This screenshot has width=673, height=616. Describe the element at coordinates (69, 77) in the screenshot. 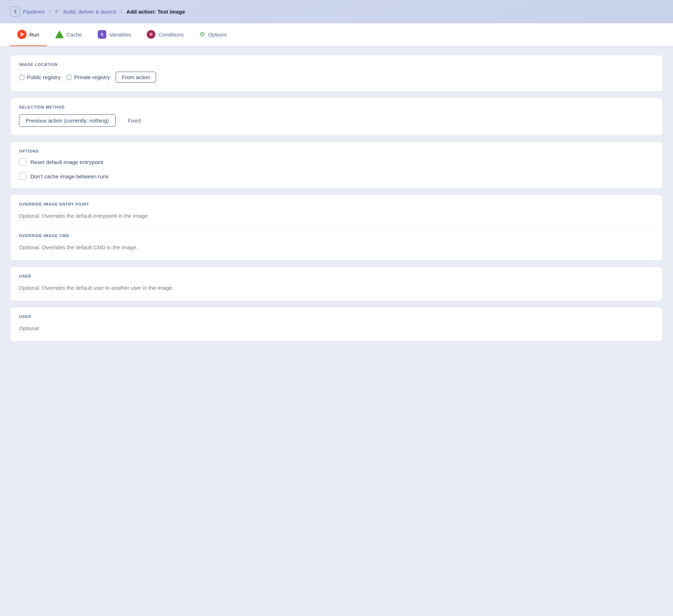

I see `private-registry-radio` at that location.